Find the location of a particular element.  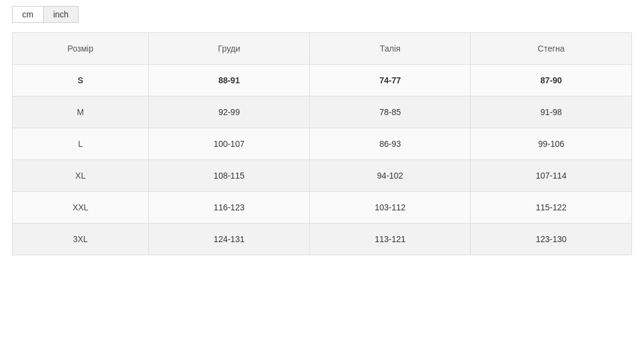

cell-hips: 107-114 is located at coordinates (552, 176).